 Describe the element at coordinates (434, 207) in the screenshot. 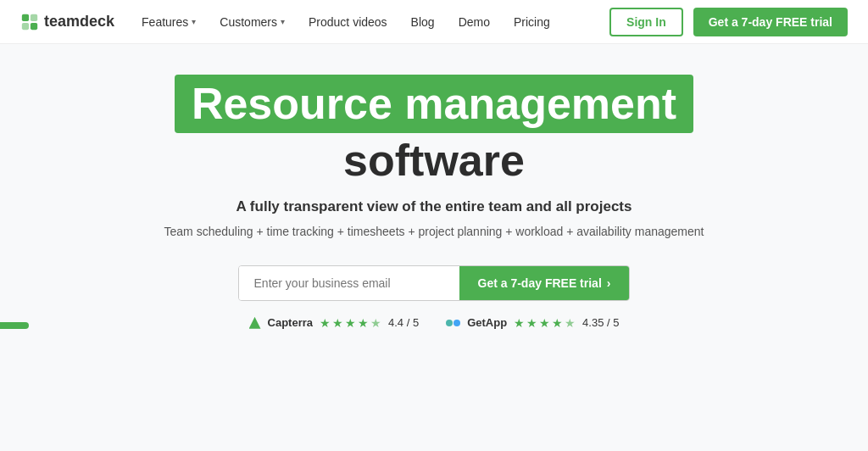

I see `hero-tagline: A fully transparent view of the entire t…` at that location.